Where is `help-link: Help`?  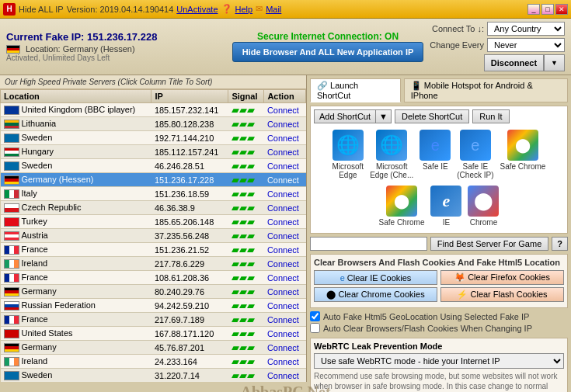
help-link: Help is located at coordinates (244, 9).